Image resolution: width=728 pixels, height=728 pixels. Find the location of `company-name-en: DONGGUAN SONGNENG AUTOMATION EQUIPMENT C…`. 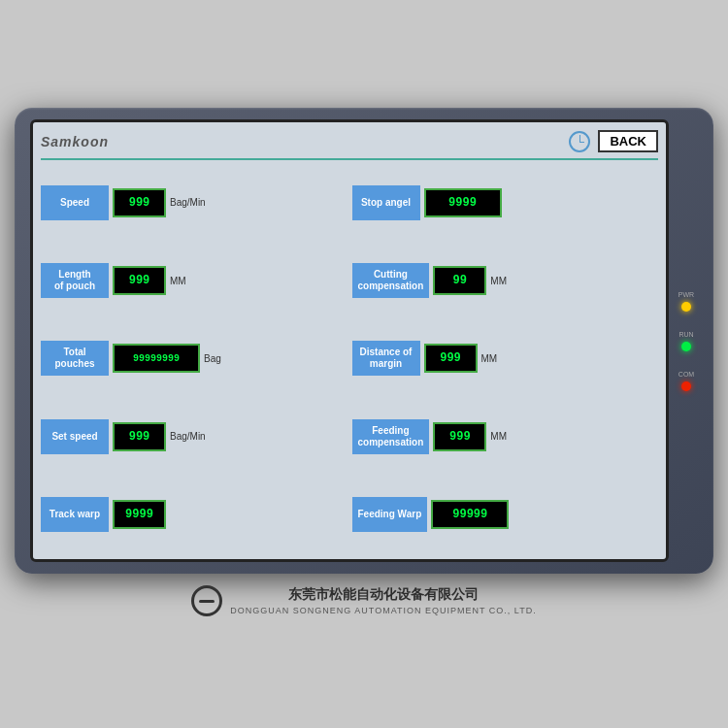

company-name-en: DONGGUAN SONGNENG AUTOMATION EQUIPMENT C… is located at coordinates (382, 611).